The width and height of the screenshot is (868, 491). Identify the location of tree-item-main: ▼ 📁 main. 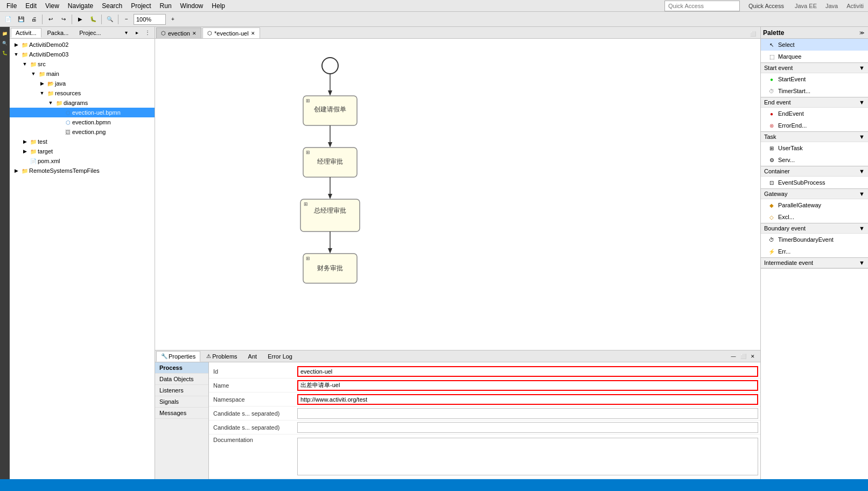
(82, 74).